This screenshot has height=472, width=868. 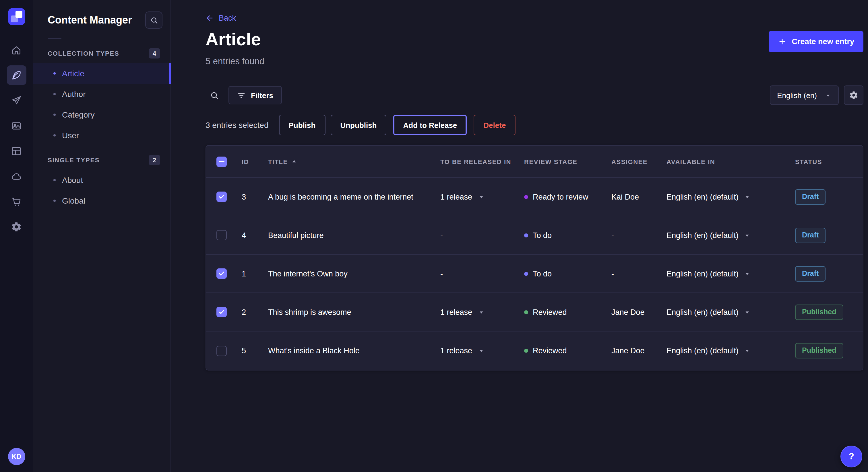 I want to click on column-header-status: STATUS, so click(x=827, y=162).